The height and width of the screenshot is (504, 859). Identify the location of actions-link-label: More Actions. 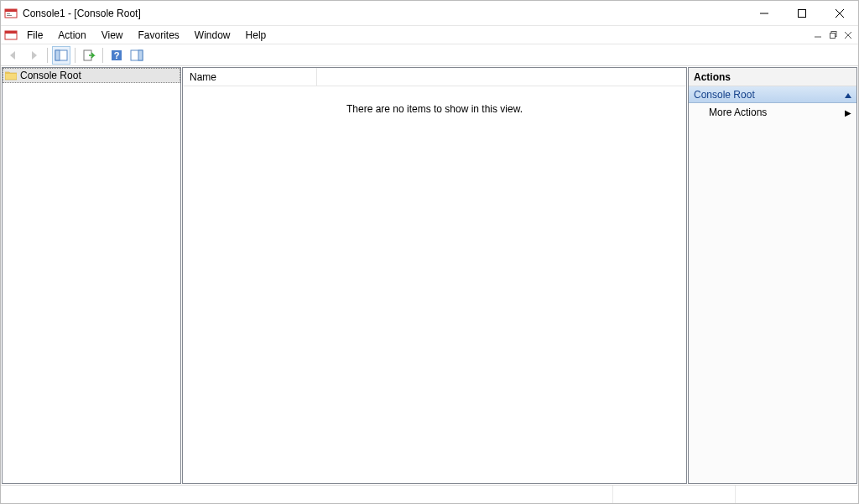
(738, 112).